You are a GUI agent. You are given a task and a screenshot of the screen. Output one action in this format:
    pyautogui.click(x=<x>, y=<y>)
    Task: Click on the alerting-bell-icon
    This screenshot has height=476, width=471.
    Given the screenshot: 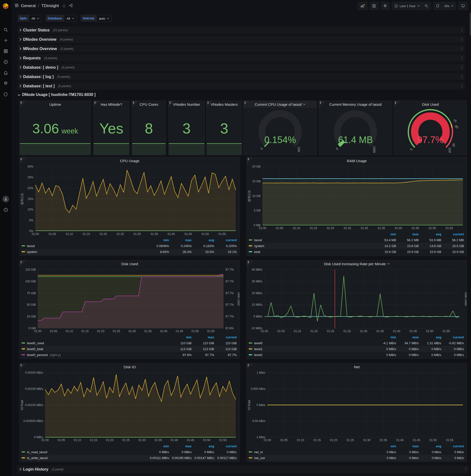 What is the action you would take?
    pyautogui.click(x=6, y=73)
    